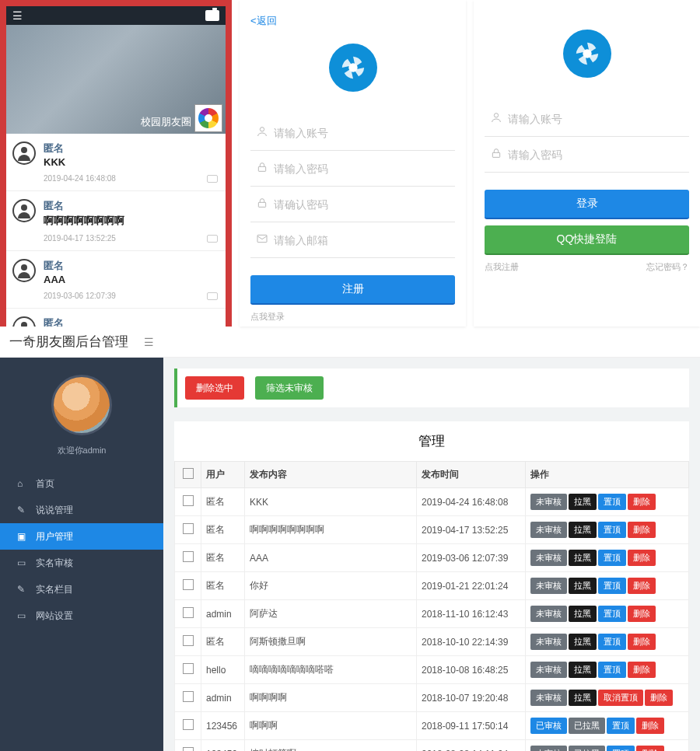 Image resolution: width=700 pixels, height=751 pixels. What do you see at coordinates (331, 614) in the screenshot?
I see `cell-content: 阿萨达` at bounding box center [331, 614].